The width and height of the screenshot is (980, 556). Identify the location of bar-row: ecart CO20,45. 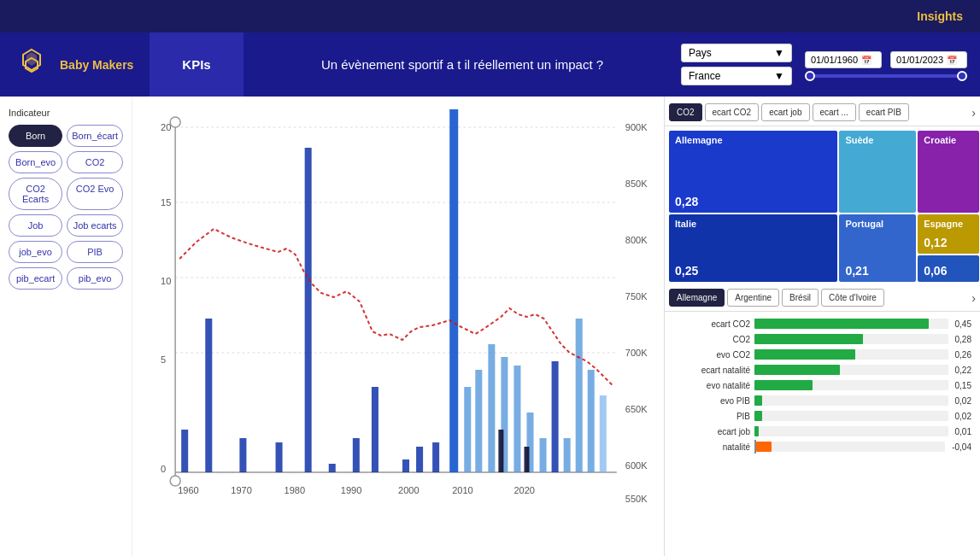
(822, 324).